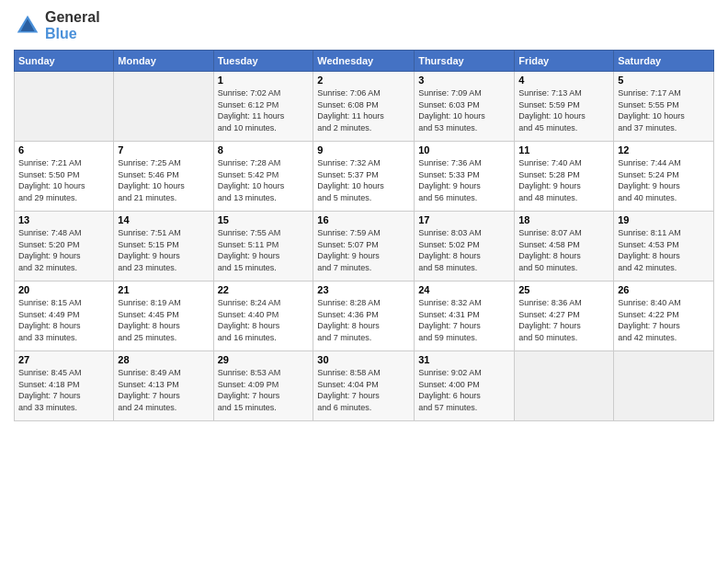  I want to click on day-number: 31, so click(464, 360).